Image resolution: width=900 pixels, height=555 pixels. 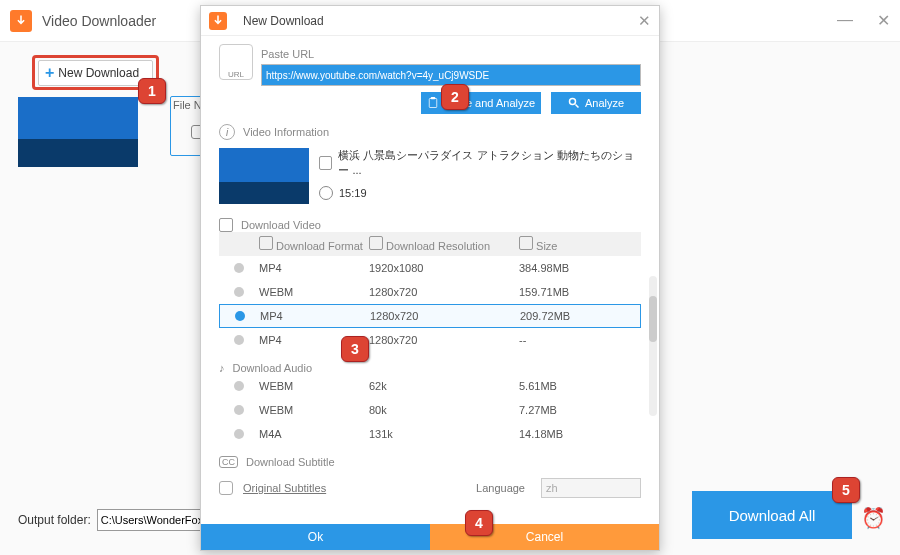 What do you see at coordinates (574, 103) in the screenshot?
I see `search-icon` at bounding box center [574, 103].